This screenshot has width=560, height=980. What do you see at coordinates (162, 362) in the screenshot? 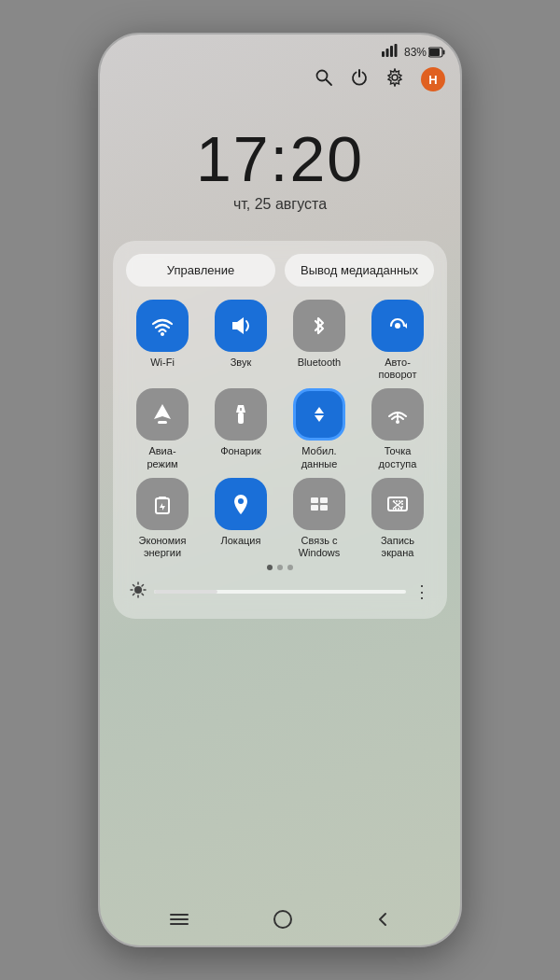
I see `wifi-label: Wi-Fi` at bounding box center [162, 362].